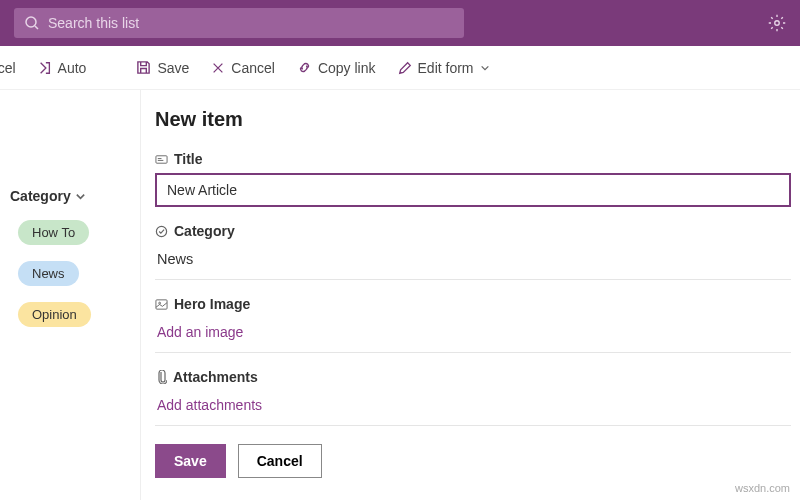 The height and width of the screenshot is (500, 800). I want to click on category-field: Category News, so click(478, 252).